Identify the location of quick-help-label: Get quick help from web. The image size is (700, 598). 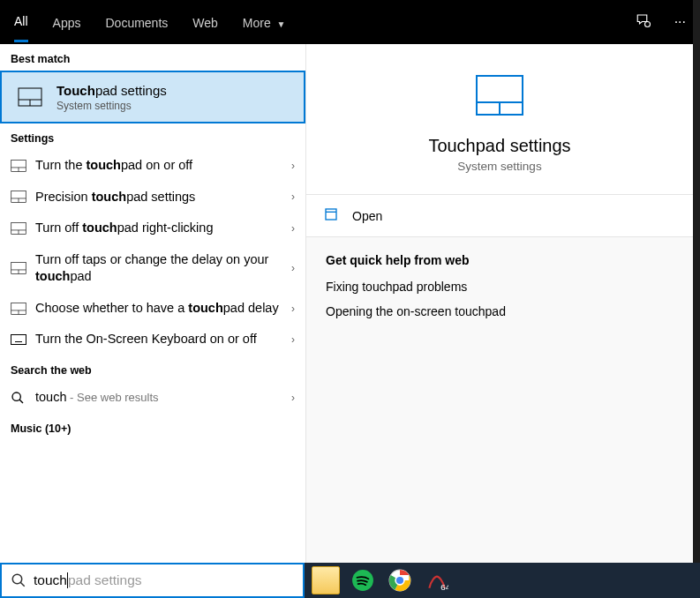
(500, 260).